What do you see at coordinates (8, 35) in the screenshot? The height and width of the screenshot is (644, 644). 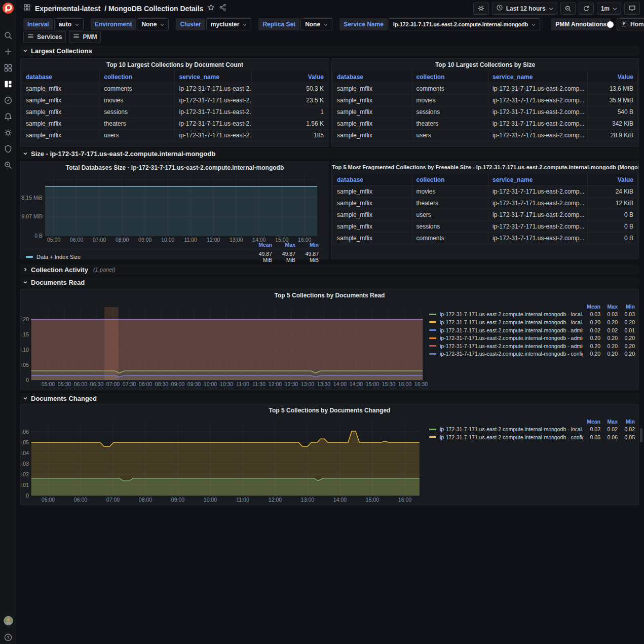 I see `search-icon` at bounding box center [8, 35].